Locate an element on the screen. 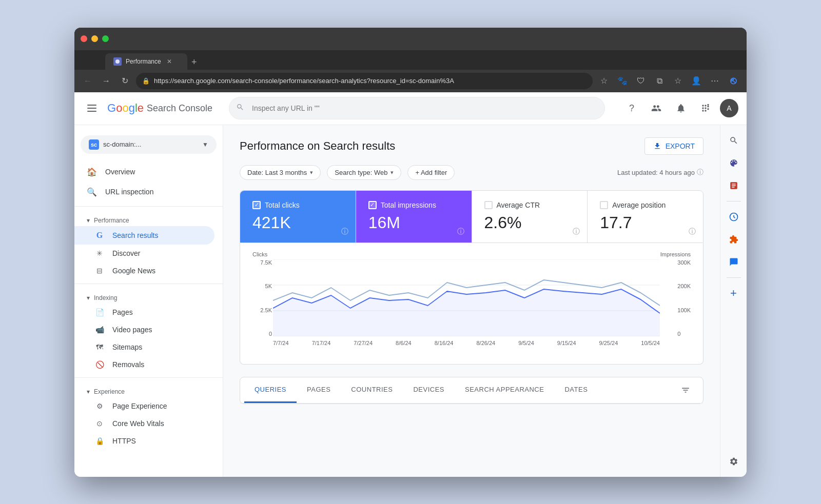 The height and width of the screenshot is (504, 821). tab-group-icon: ⧉ is located at coordinates (659, 81).